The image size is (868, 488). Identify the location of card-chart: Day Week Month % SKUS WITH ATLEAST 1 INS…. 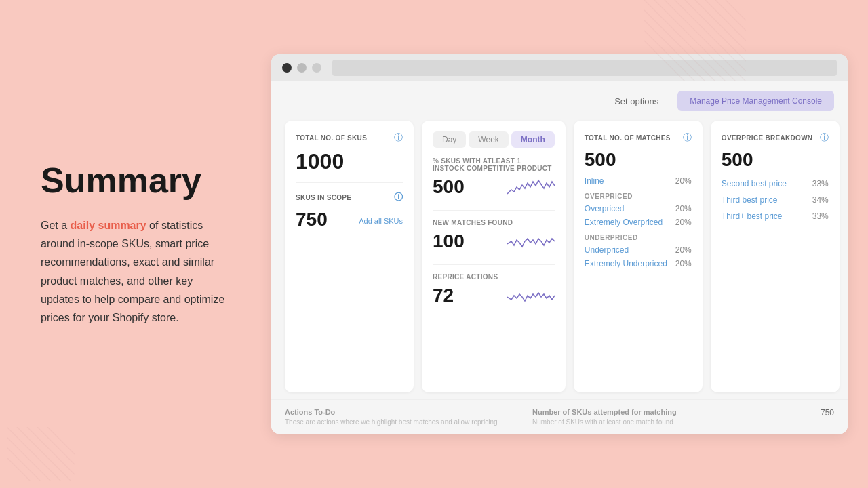
(494, 256).